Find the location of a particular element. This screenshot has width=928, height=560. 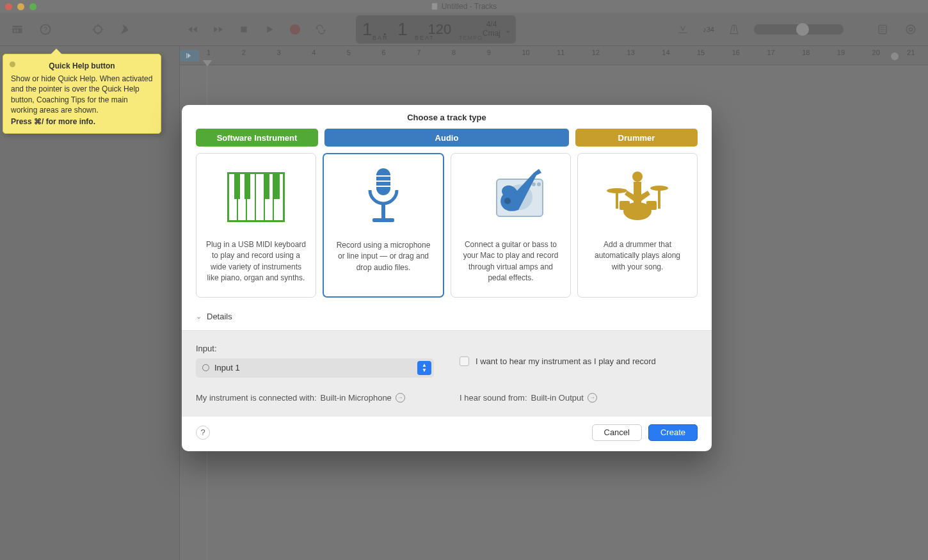

play-button is located at coordinates (269, 29).